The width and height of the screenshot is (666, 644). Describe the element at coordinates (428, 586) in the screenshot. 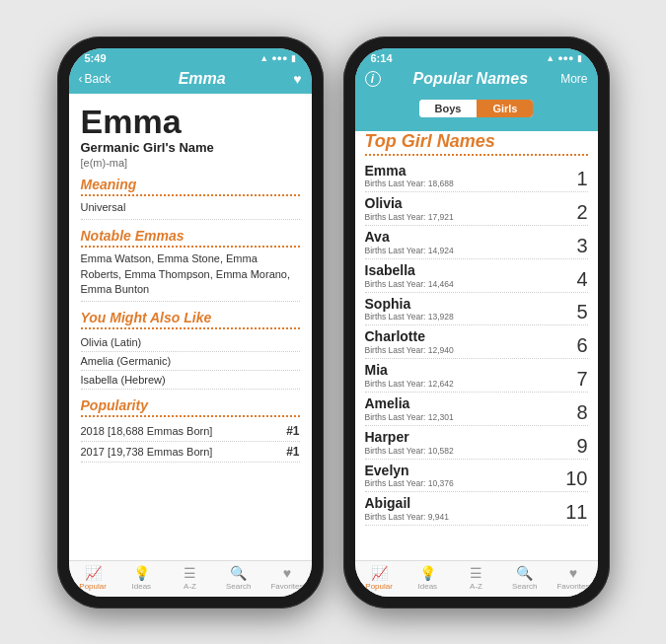

I see `tab-label: Ideas` at that location.